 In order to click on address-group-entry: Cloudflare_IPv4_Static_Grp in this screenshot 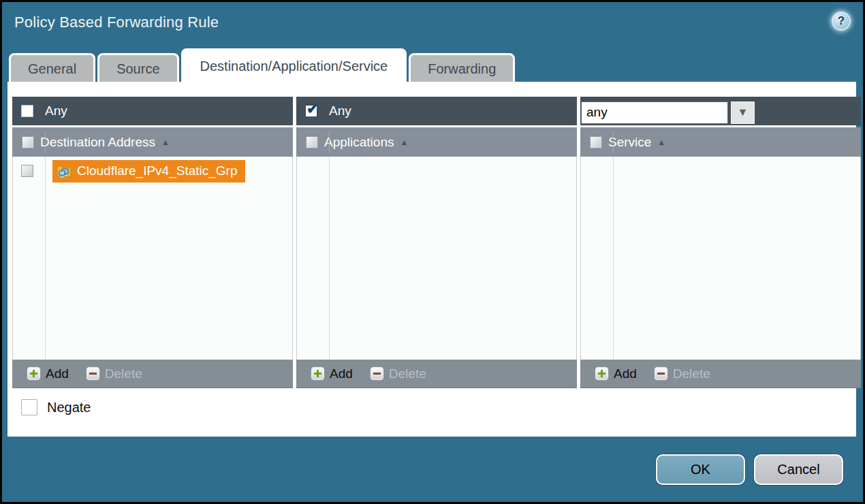, I will do `click(148, 172)`.